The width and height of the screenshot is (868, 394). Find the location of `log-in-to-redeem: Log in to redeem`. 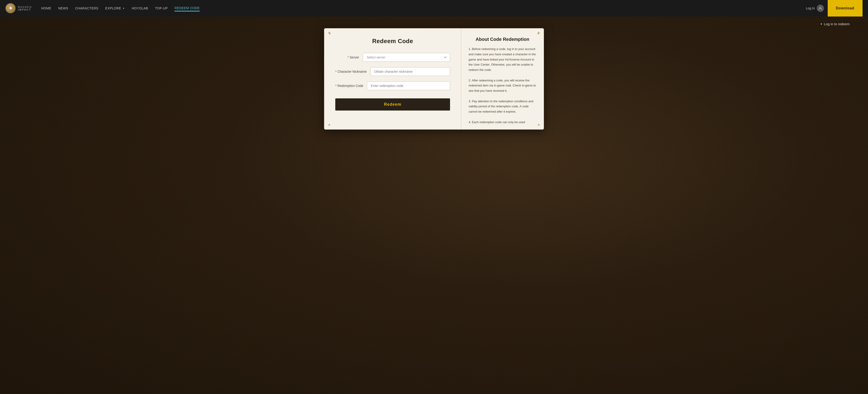

log-in-to-redeem: Log in to redeem is located at coordinates (835, 24).